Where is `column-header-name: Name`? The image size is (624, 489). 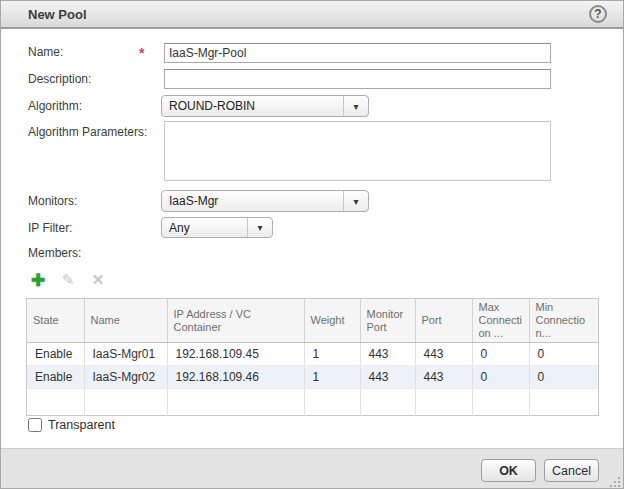
column-header-name: Name is located at coordinates (126, 321).